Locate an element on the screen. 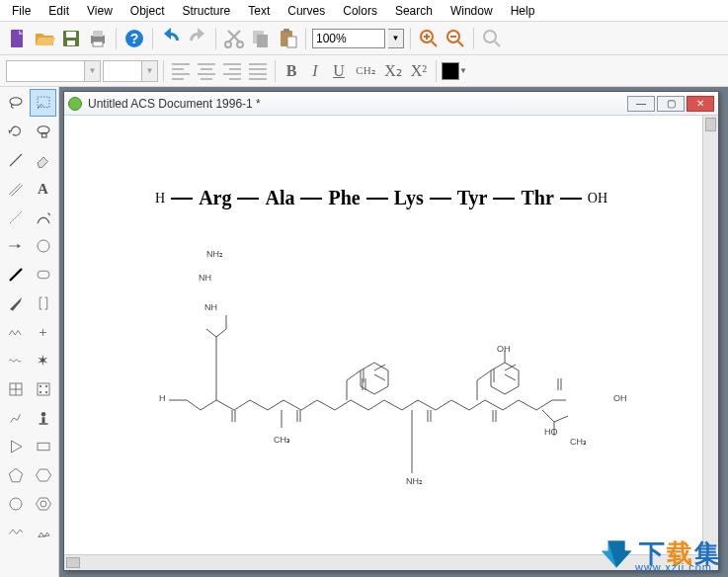  undo-icon is located at coordinates (171, 39).